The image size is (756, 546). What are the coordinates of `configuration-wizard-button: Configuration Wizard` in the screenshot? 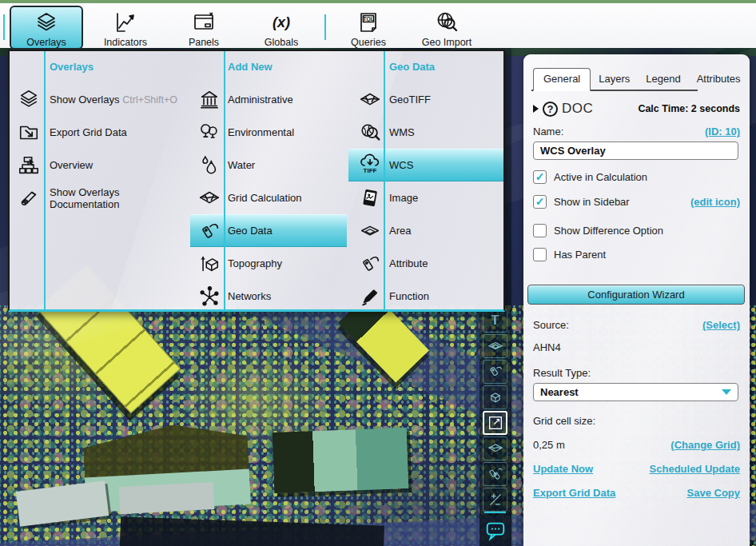 It's located at (636, 294).